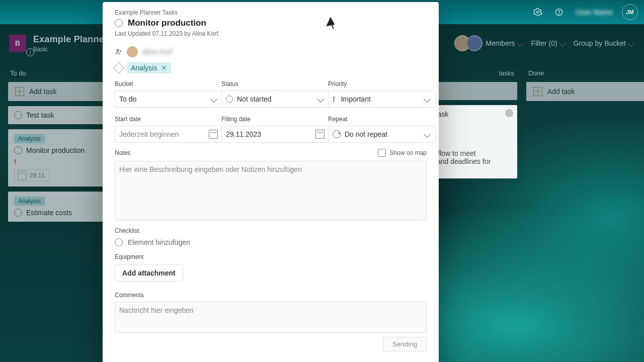  I want to click on field-label: Status, so click(271, 84).